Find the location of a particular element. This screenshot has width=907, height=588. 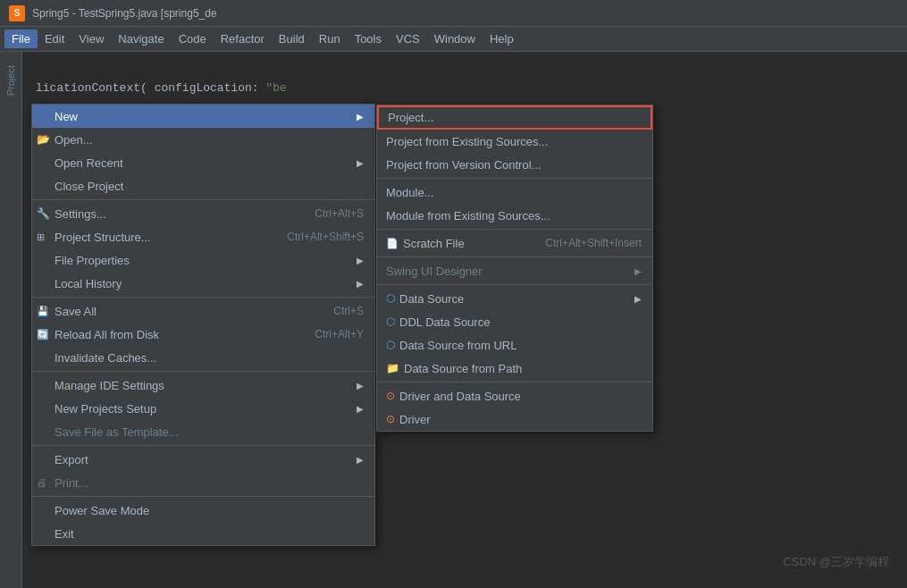

menu-item-file-properties: File Properties ▶ is located at coordinates (204, 260).